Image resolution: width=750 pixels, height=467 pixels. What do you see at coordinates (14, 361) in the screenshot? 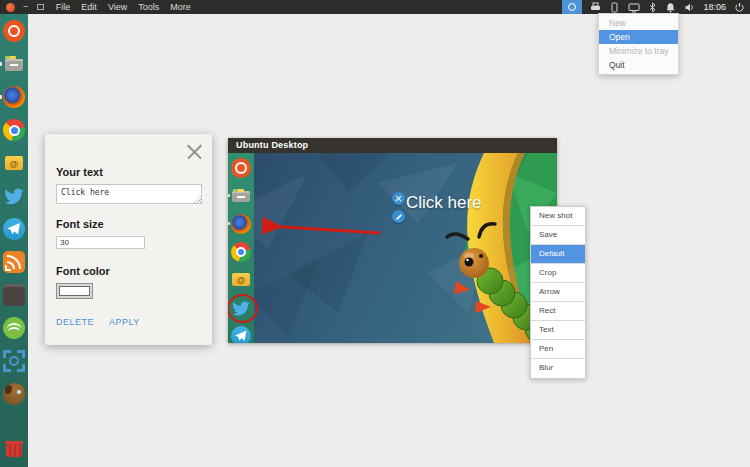
I see `launcher-item-screenshot-tool` at bounding box center [14, 361].